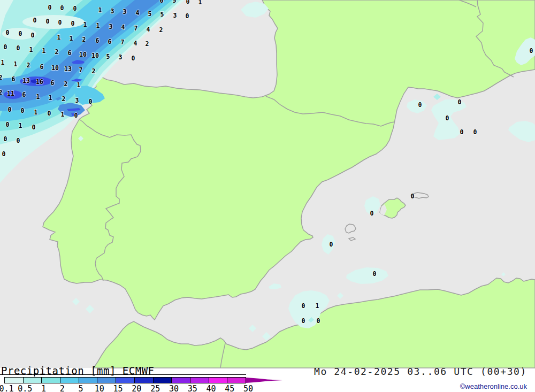 This screenshot has width=535, height=392. What do you see at coordinates (33, 380) in the screenshot?
I see `scale-cell-0.5` at bounding box center [33, 380].